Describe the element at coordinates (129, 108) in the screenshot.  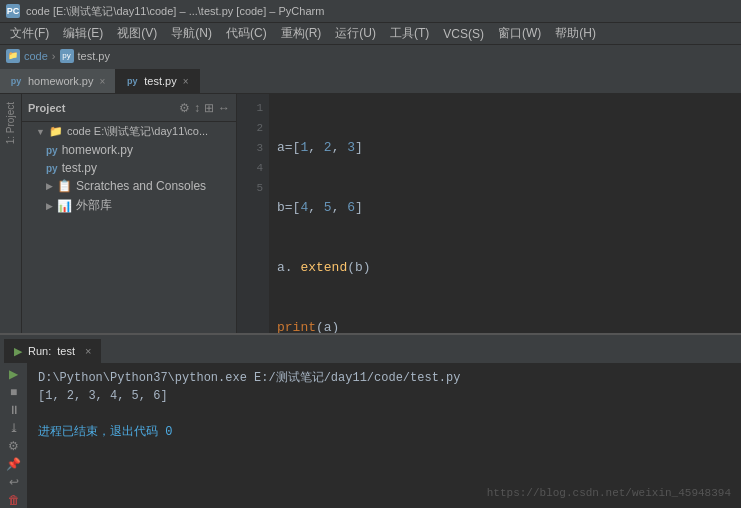
I see `sidebar-header: Project ⚙ ↕ ⊞ ↔` at that location.